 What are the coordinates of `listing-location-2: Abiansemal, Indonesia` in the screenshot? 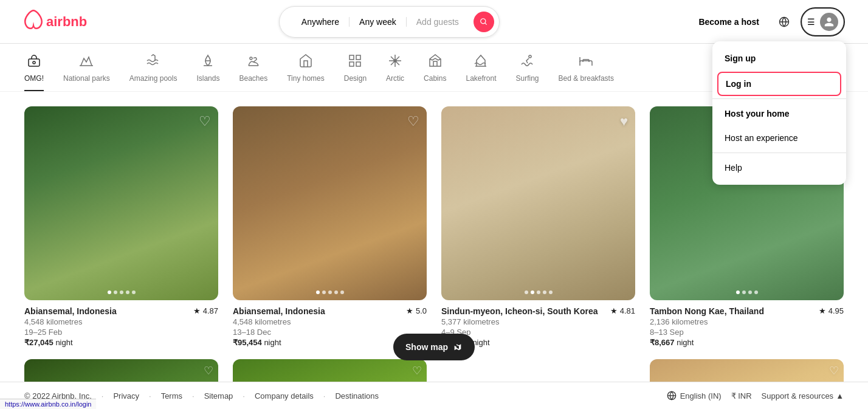 It's located at (279, 311).